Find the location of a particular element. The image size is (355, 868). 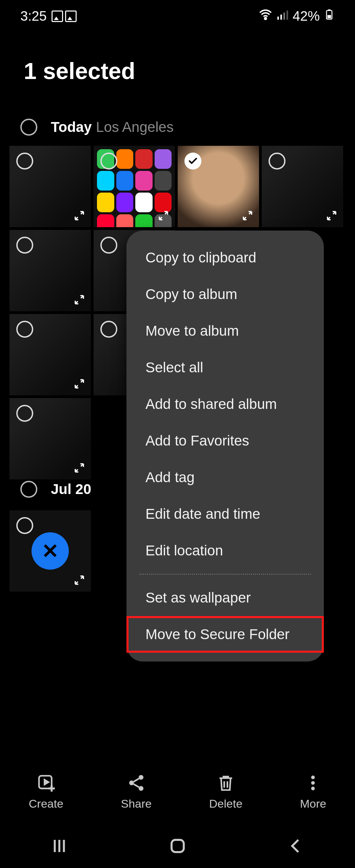

create-button: Create is located at coordinates (46, 792).